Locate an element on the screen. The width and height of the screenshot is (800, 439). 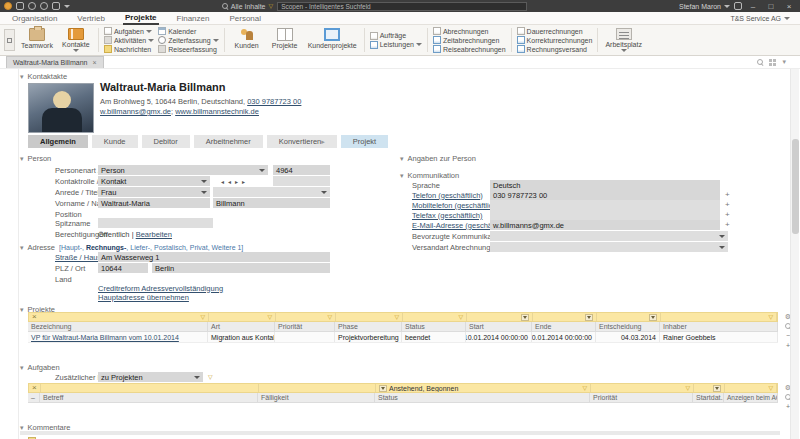
address-variant-links: [Haupt-, Rechnungs-, Liefer-, Postalisch… is located at coordinates (151, 248).